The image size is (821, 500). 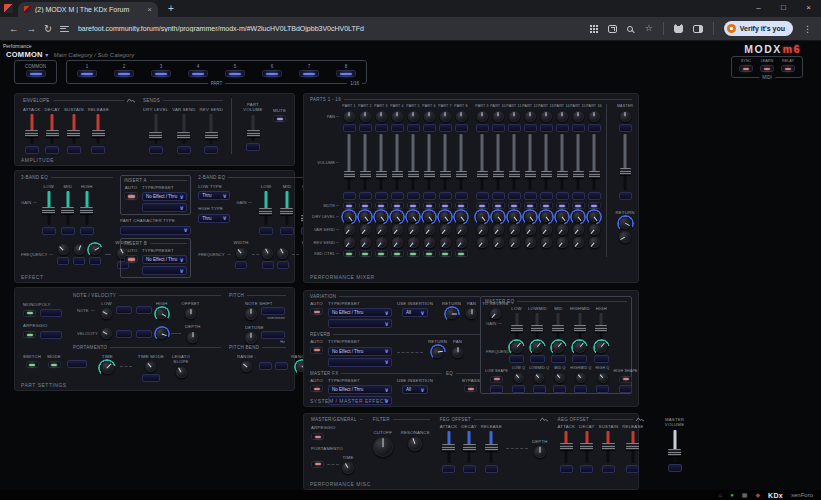 What do you see at coordinates (242, 254) in the screenshot?
I see `eq-width-knob` at bounding box center [242, 254].